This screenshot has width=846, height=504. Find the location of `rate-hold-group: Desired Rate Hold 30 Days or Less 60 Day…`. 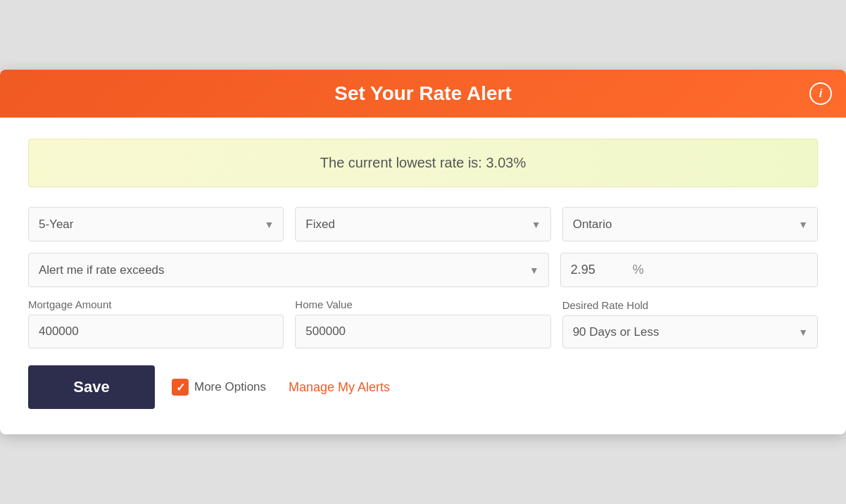

rate-hold-group: Desired Rate Hold 30 Days or Less 60 Day… is located at coordinates (690, 324).